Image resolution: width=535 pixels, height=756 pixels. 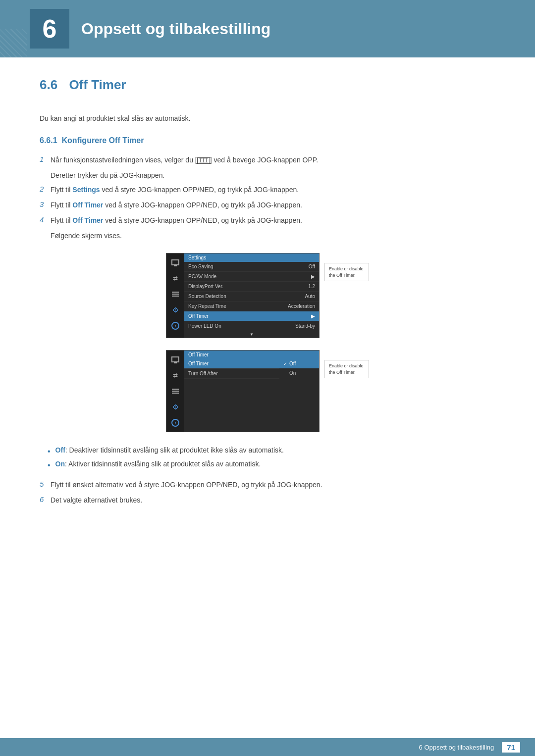 I want to click on steps-list: 1 Når funksjonstastveiledningen vises, v…, so click(x=268, y=198).